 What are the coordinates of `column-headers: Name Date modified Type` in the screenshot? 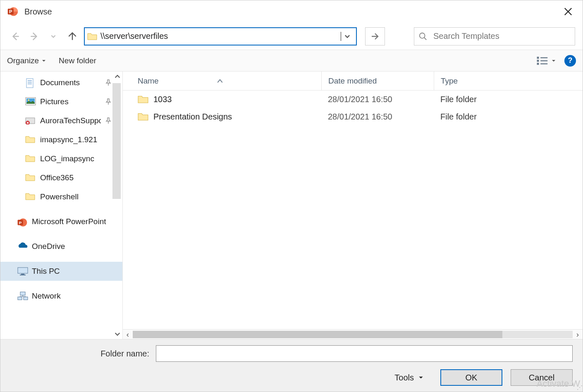 It's located at (353, 81).